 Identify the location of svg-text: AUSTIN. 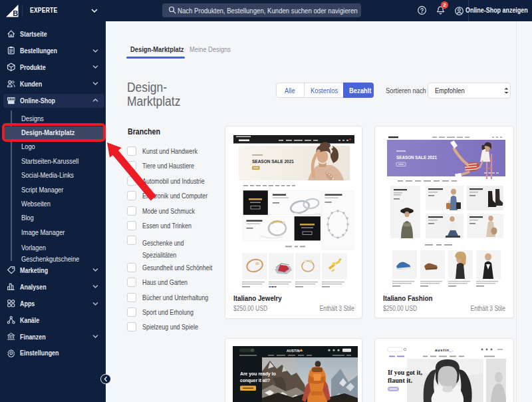
(293, 351).